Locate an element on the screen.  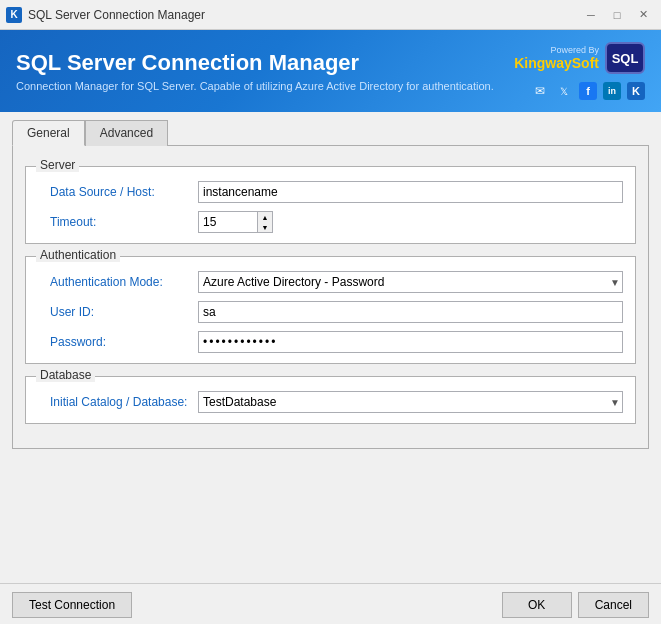
email-icon: ✉ is located at coordinates (540, 91).